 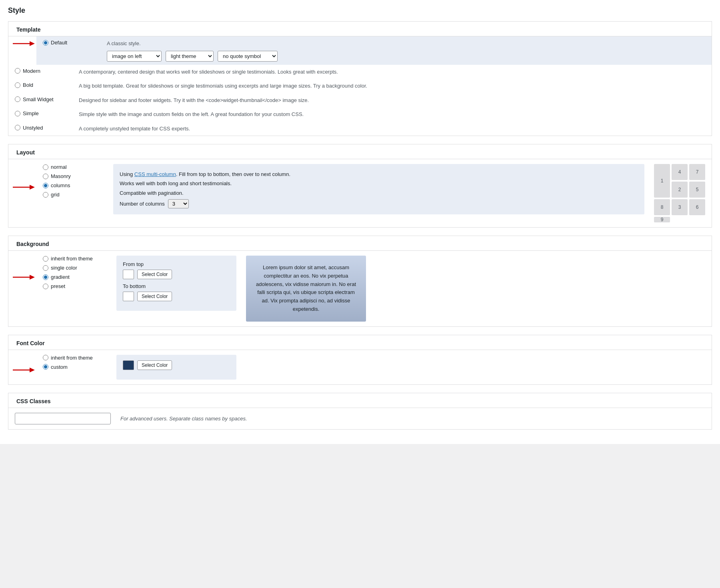 I want to click on layout-info-line1: Using CSS multi-column. Fill from top to…, so click(x=379, y=174).